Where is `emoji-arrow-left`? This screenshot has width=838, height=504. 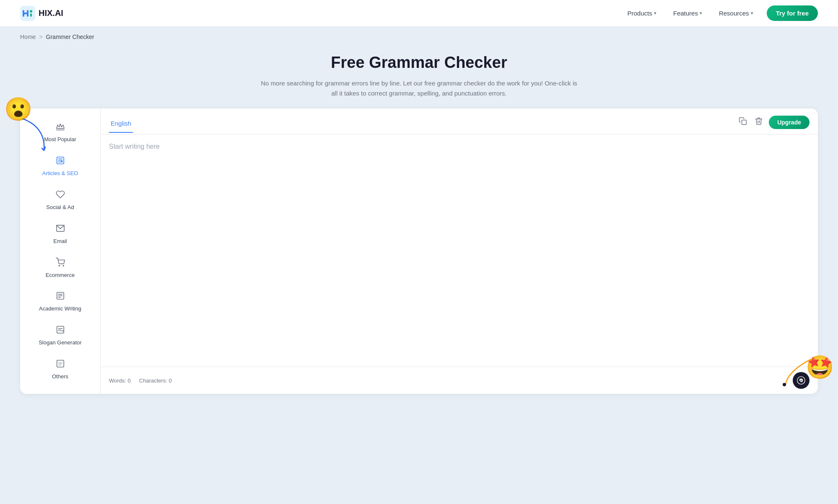 emoji-arrow-left is located at coordinates (36, 136).